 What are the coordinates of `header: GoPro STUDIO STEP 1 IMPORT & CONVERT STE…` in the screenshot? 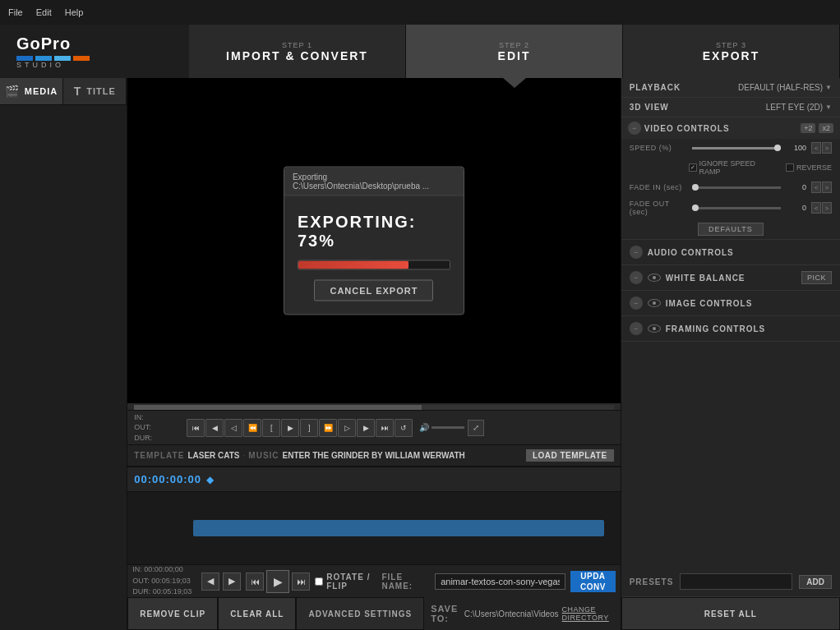 It's located at (420, 51).